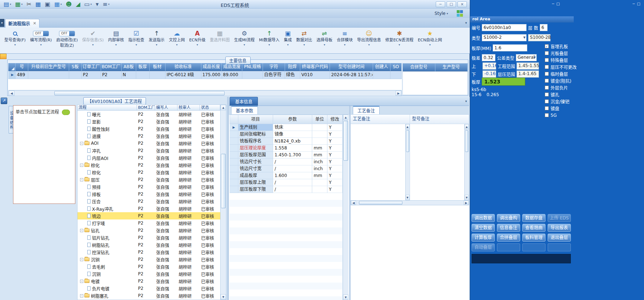  Describe the element at coordinates (149, 216) in the screenshot. I see `tree-row: 铣边P2张自强胡梓研已审核` at that location.